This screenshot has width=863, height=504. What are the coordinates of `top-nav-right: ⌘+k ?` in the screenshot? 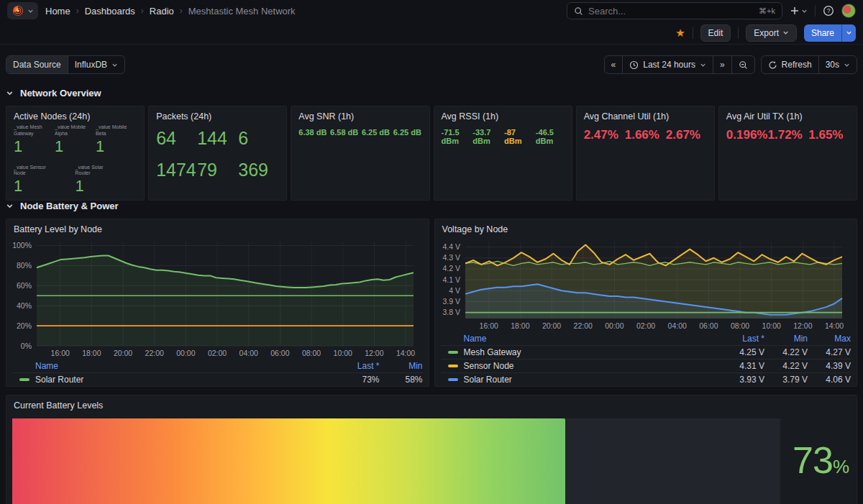 It's located at (711, 11).